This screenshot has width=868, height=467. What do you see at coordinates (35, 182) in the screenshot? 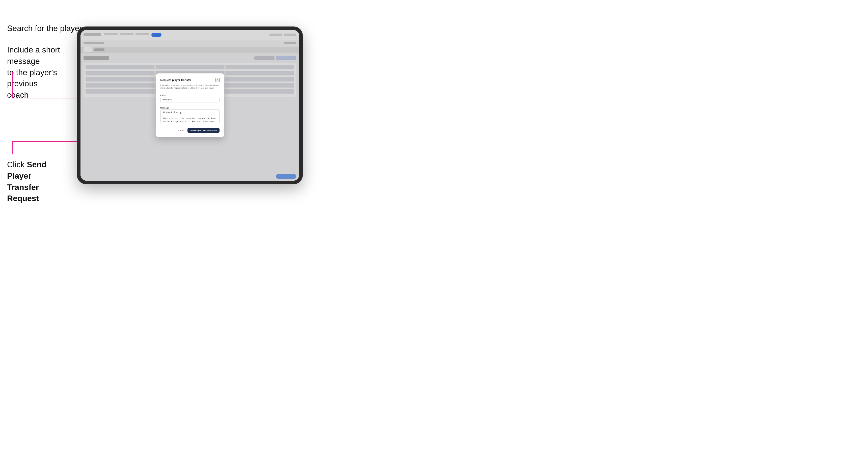
I see `annotation-click: Click Send Player Transfer Request` at bounding box center [35, 182].